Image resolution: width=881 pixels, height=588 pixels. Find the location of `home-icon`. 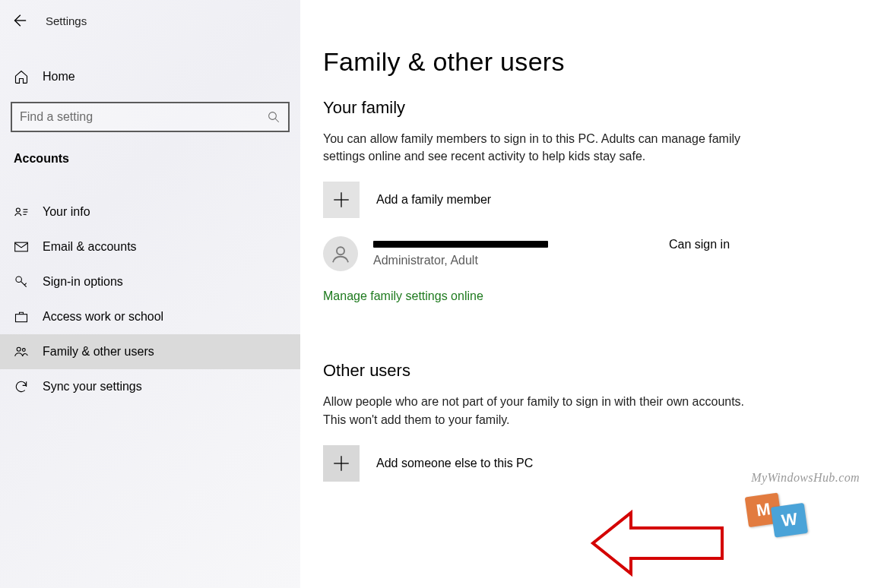

home-icon is located at coordinates (21, 77).